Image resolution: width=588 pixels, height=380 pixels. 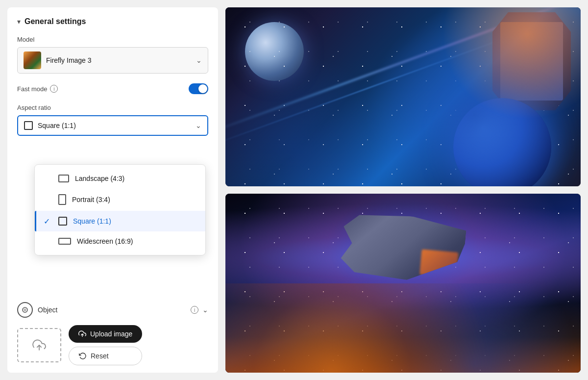 What do you see at coordinates (403, 337) in the screenshot?
I see `ground-glow` at bounding box center [403, 337].